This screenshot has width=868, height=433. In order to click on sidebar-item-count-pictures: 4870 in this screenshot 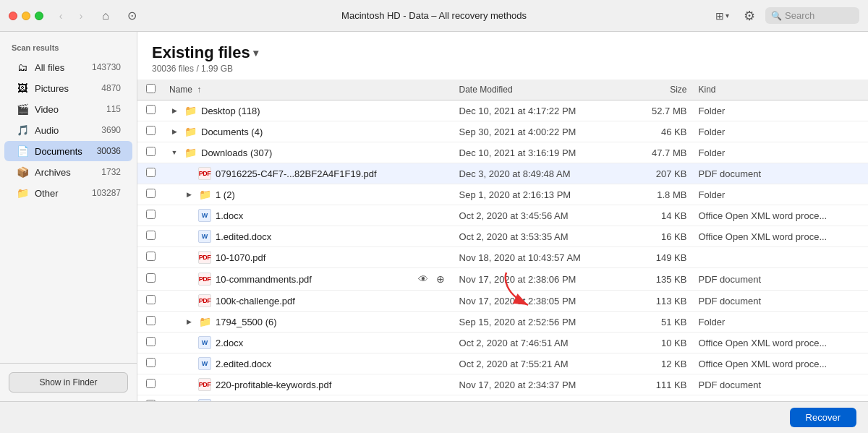, I will do `click(111, 88)`.